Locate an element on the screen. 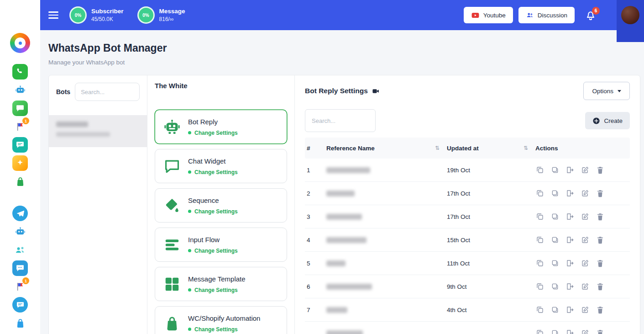 The width and height of the screenshot is (644, 334). col-updated-at: Updated at is located at coordinates (463, 148).